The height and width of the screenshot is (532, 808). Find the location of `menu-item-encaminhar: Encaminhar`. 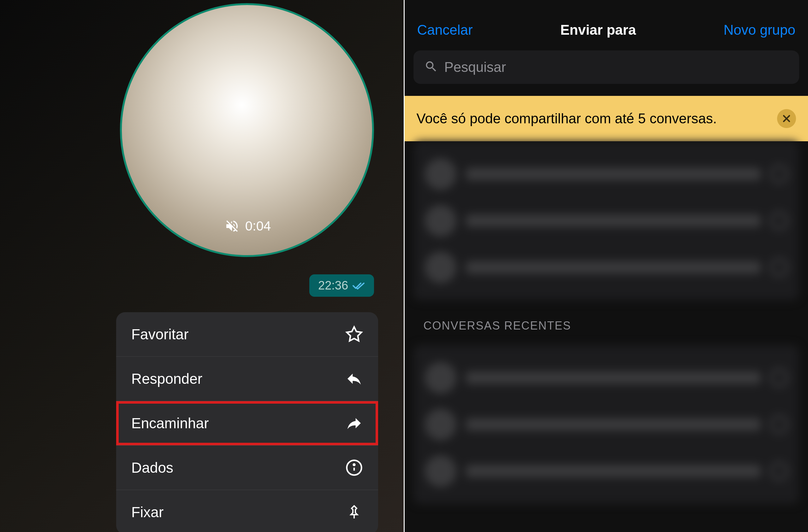

menu-item-encaminhar: Encaminhar is located at coordinates (247, 423).